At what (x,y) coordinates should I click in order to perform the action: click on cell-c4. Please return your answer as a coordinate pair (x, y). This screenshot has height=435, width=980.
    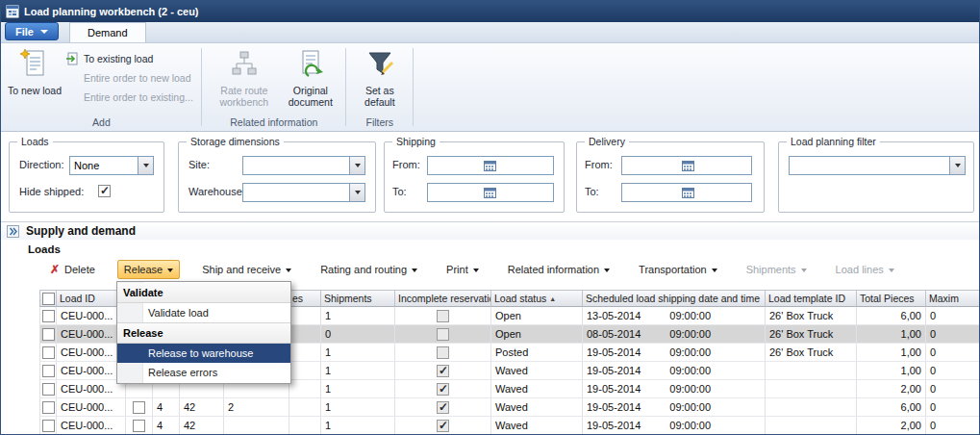
    Looking at the image, I should click on (257, 425).